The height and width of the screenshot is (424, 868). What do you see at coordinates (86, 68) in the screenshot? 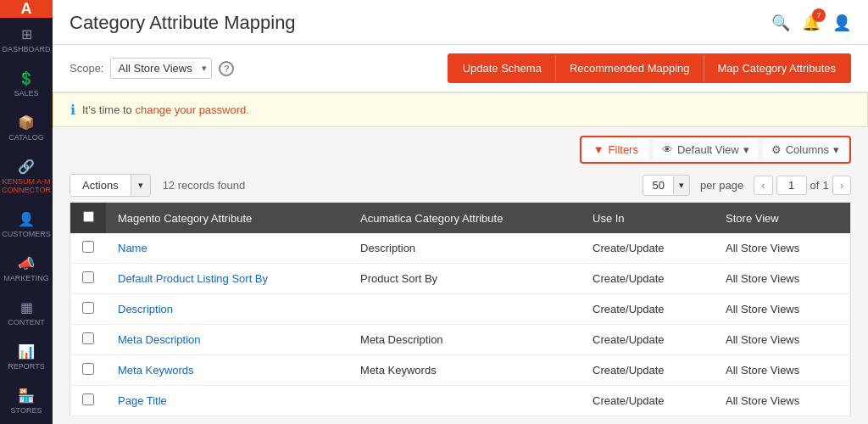
I see `scope-label: Scope:` at bounding box center [86, 68].